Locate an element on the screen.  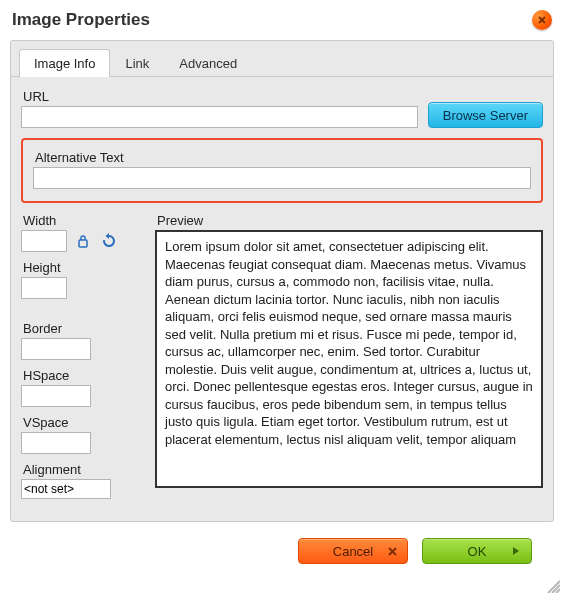
height-input is located at coordinates (44, 288).